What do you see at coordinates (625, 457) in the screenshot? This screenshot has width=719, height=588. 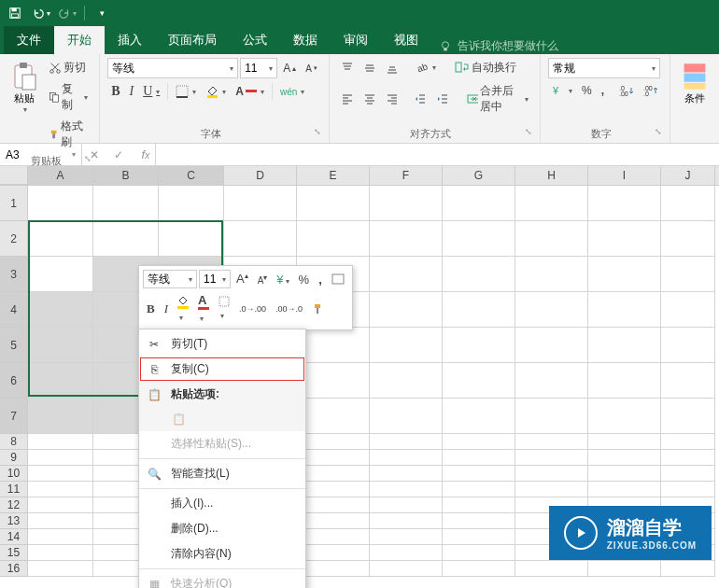 I see `cell-I9` at bounding box center [625, 457].